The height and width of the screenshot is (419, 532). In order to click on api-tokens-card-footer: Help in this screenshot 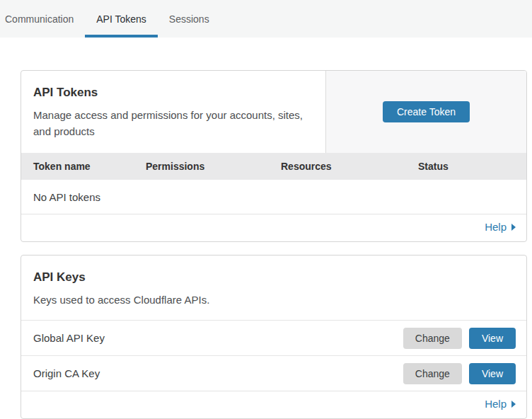, I will do `click(274, 228)`.